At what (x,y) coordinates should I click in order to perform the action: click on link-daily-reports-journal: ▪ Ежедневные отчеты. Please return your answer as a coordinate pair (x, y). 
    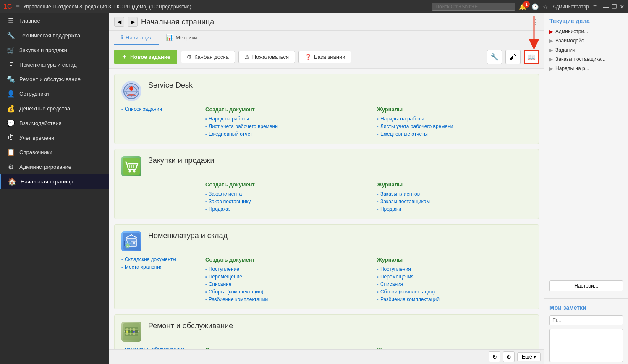
    Looking at the image, I should click on (454, 134).